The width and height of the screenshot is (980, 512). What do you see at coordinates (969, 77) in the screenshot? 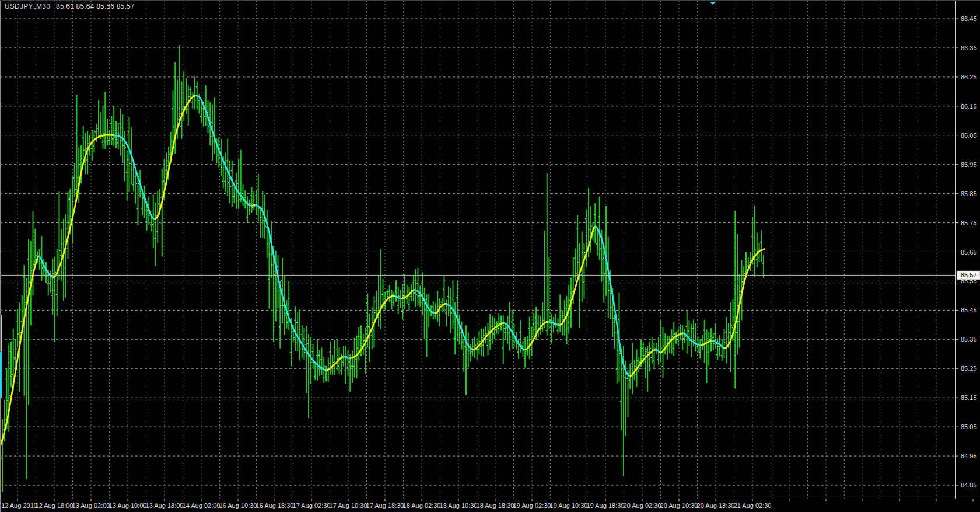
I see `price-axis-label: 86.25` at bounding box center [969, 77].